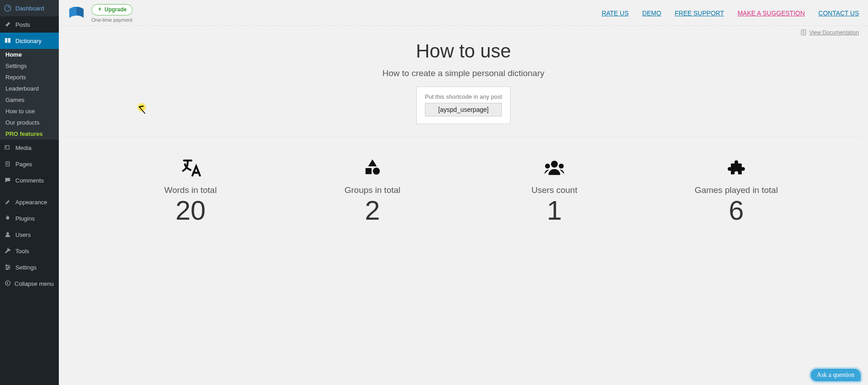 The image size is (868, 385). Describe the element at coordinates (700, 13) in the screenshot. I see `nav-support: FREE SUPPORT` at that location.